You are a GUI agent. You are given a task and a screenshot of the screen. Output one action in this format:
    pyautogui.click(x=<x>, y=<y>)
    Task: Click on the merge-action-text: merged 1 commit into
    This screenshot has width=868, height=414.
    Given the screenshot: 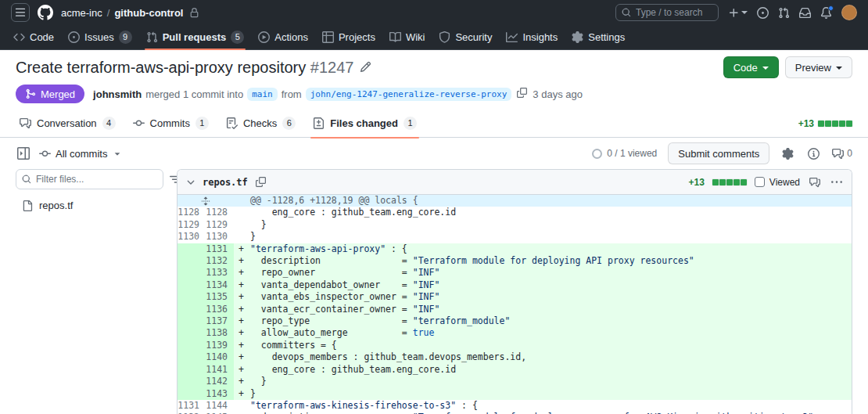 What is the action you would take?
    pyautogui.click(x=194, y=94)
    